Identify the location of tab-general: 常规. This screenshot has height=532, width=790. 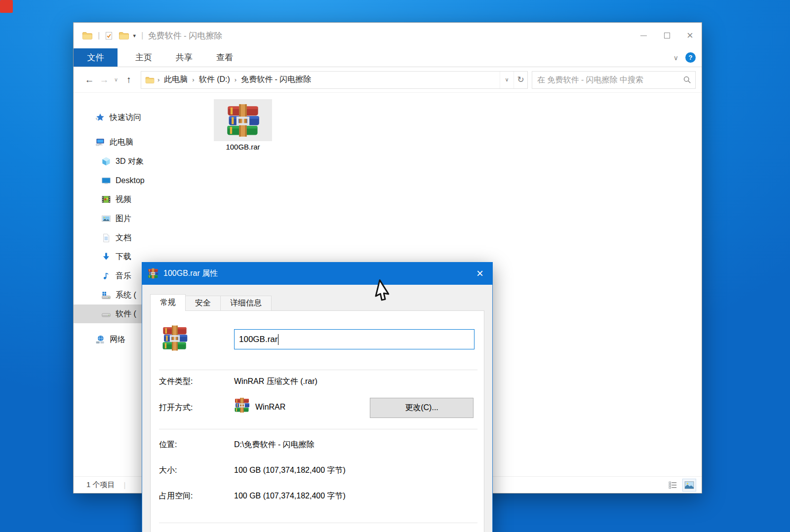
(168, 303).